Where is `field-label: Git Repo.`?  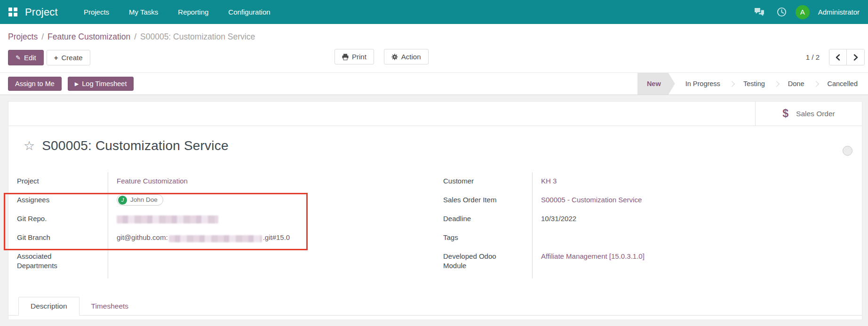
field-label: Git Repo. is located at coordinates (62, 219).